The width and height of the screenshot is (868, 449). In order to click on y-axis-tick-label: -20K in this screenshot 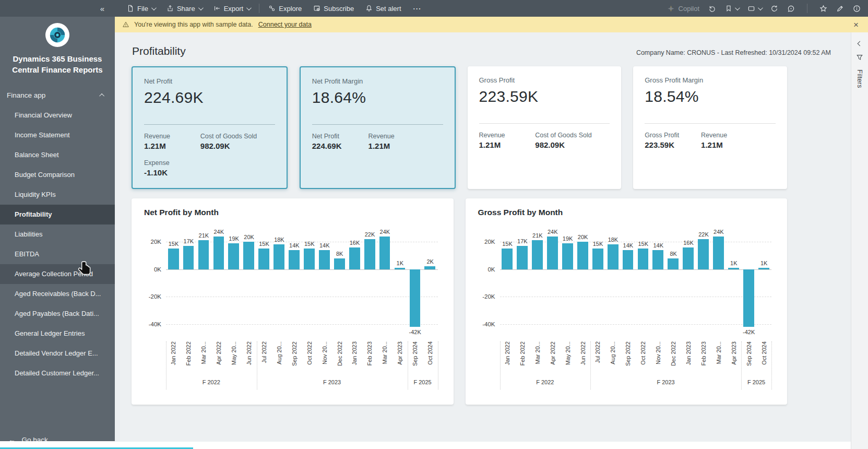, I will do `click(489, 297)`.